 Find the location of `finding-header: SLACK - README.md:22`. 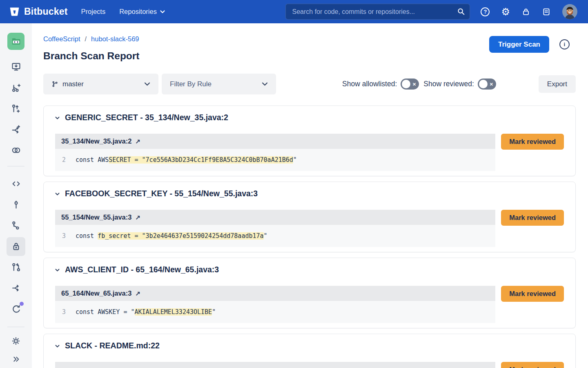

finding-header: SLACK - README.md:22 is located at coordinates (310, 346).